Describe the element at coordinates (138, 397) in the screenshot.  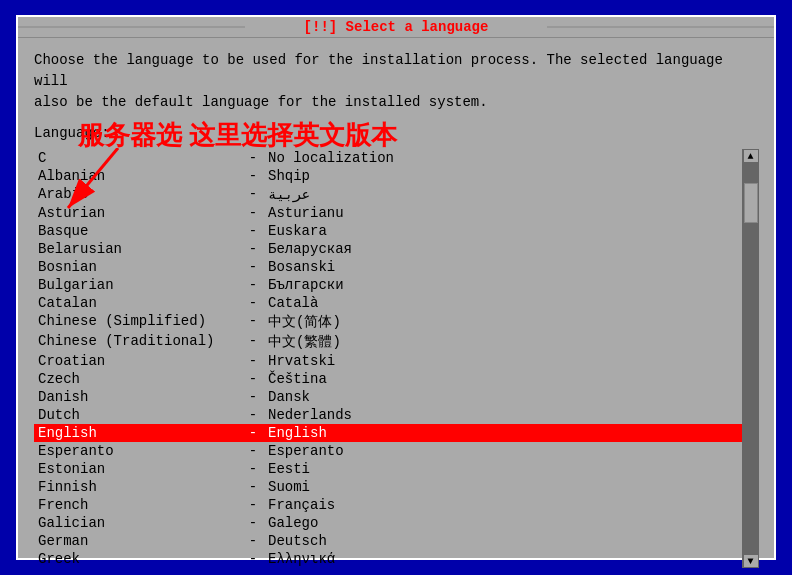
I see `language-name: Danish` at that location.